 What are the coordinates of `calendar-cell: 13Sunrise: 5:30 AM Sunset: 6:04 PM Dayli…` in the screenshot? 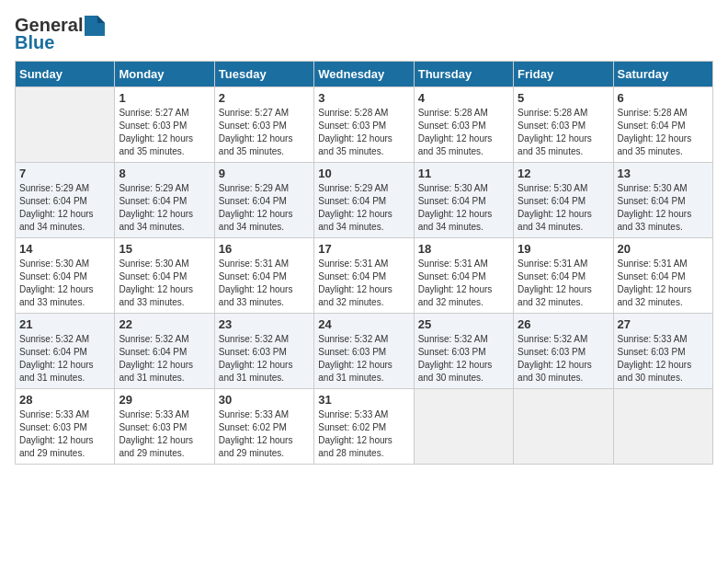 It's located at (663, 201).